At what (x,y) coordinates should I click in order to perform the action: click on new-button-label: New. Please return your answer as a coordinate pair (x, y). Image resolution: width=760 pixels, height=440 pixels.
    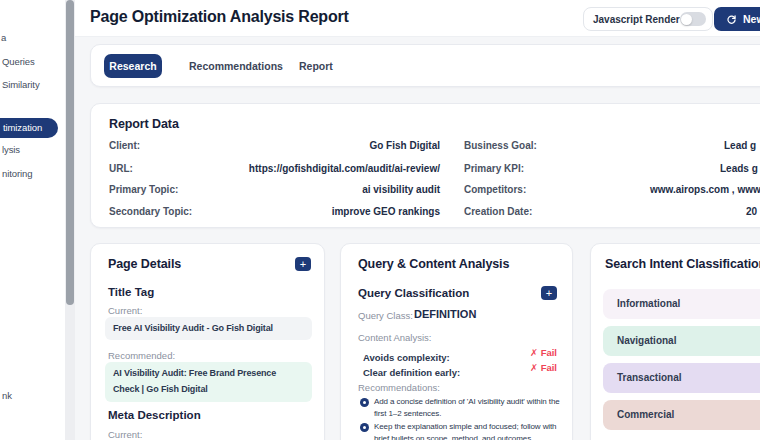
    Looking at the image, I should click on (752, 19).